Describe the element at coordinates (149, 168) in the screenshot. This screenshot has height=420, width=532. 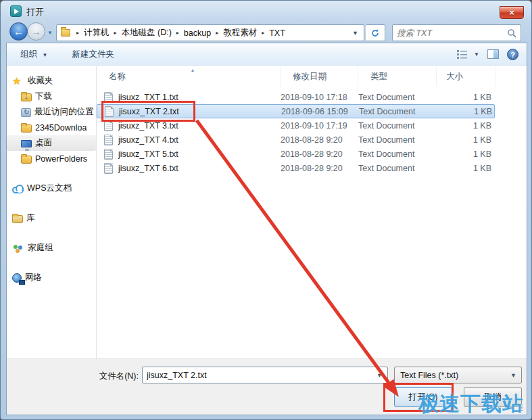
I see `file-name: jisuxz_TXT 6.txt` at that location.